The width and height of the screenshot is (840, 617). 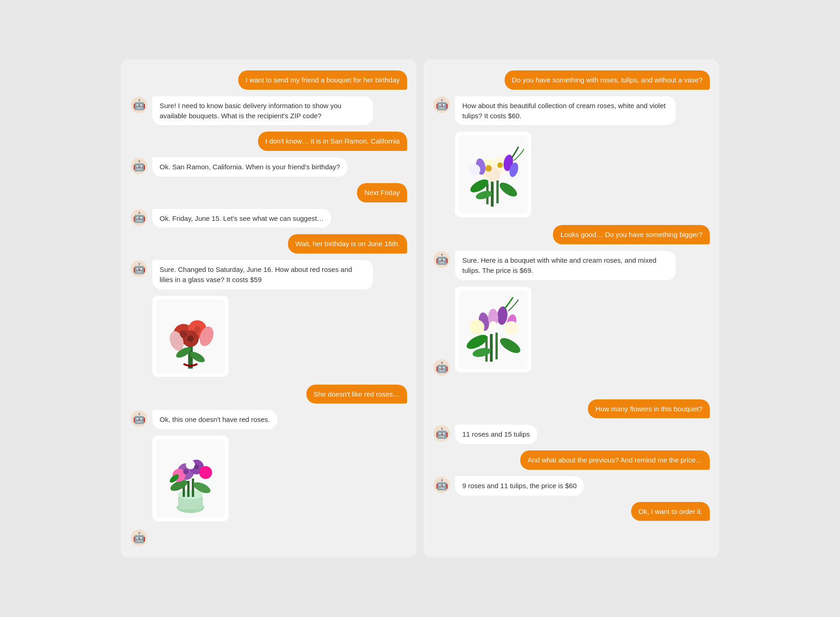 I want to click on user-bubble: She doesn't like red roses…, so click(x=357, y=394).